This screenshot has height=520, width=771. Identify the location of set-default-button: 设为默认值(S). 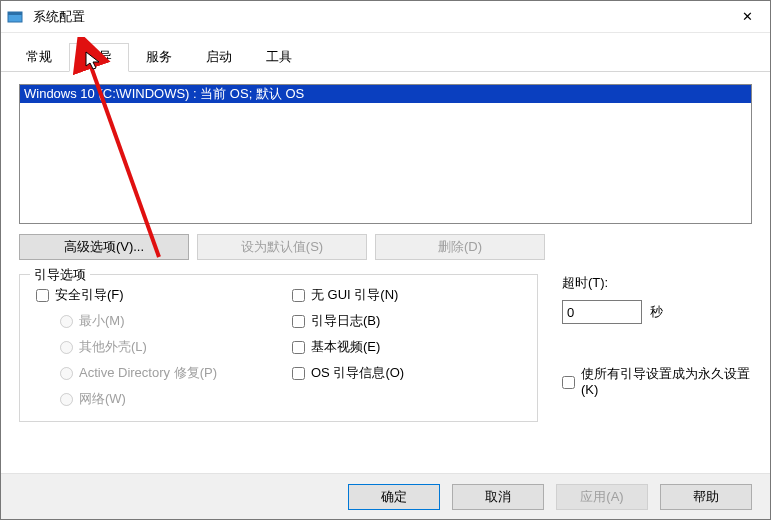
(282, 247).